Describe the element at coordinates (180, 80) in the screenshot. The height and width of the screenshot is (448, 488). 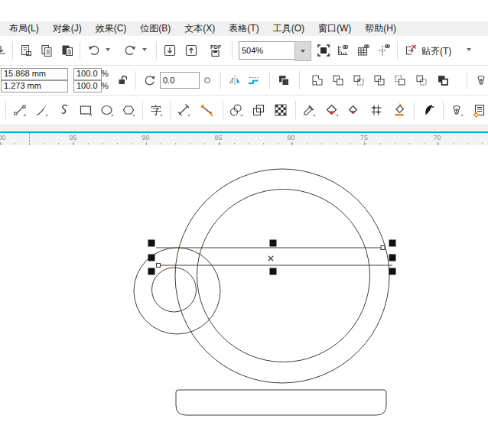
I see `rotation-angle-field: 0.0` at that location.